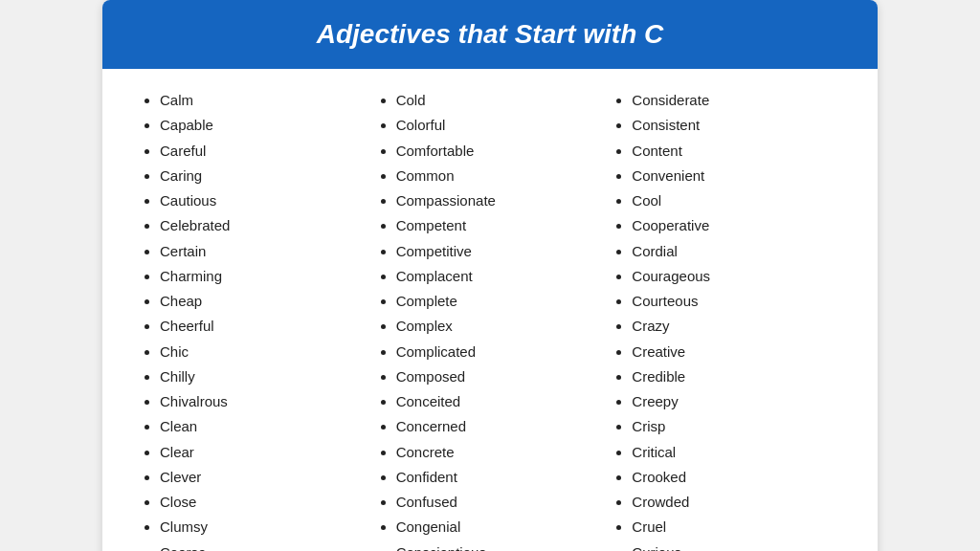 Image resolution: width=980 pixels, height=551 pixels. Describe the element at coordinates (264, 226) in the screenshot. I see `list-item: Celebrated` at that location.